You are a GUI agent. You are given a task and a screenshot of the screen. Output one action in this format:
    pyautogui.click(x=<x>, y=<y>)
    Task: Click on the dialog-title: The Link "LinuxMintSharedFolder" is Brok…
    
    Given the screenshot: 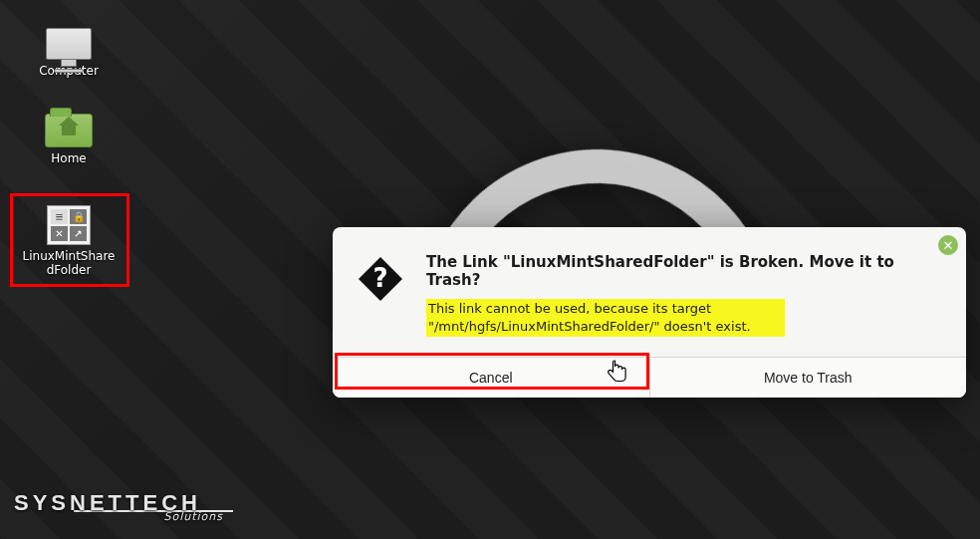 What is the action you would take?
    pyautogui.click(x=684, y=271)
    